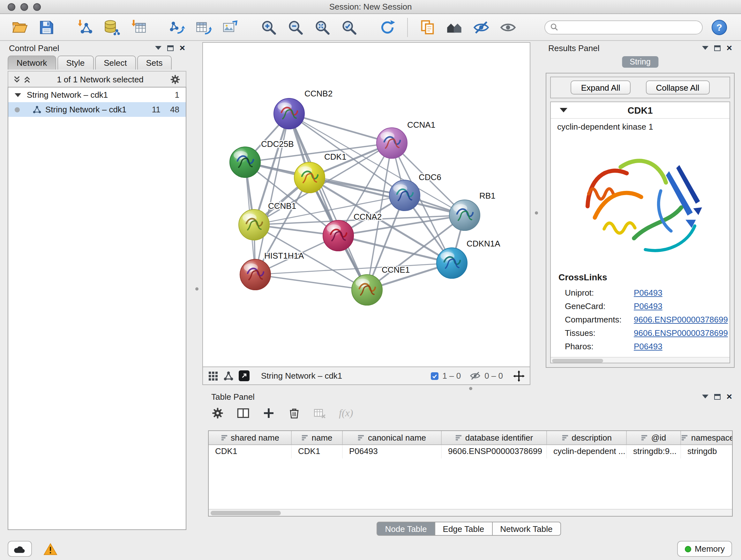  Describe the element at coordinates (175, 79) in the screenshot. I see `gear-icon` at that location.